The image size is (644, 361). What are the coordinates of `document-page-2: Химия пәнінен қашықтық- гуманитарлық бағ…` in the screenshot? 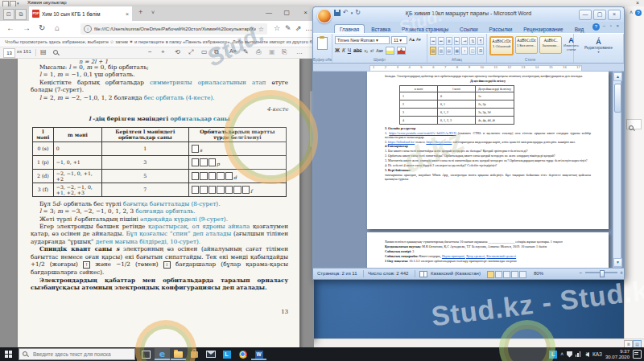 It's located at (488, 250).